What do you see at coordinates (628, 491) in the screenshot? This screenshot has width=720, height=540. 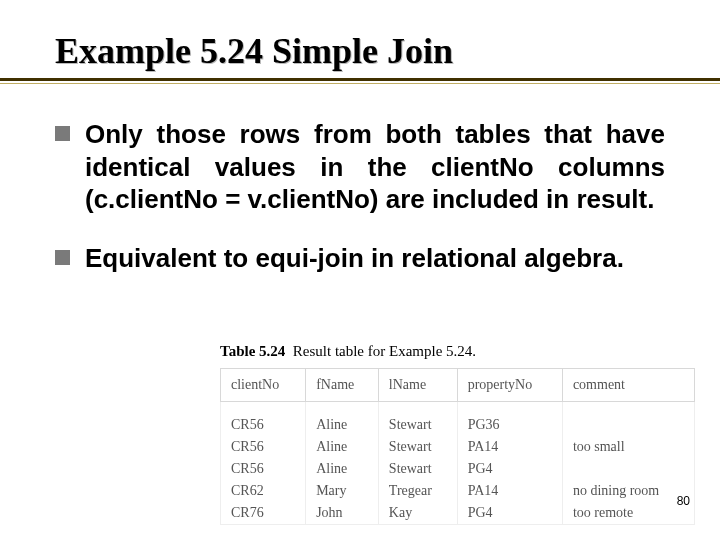 I see `cell: no dining room` at bounding box center [628, 491].